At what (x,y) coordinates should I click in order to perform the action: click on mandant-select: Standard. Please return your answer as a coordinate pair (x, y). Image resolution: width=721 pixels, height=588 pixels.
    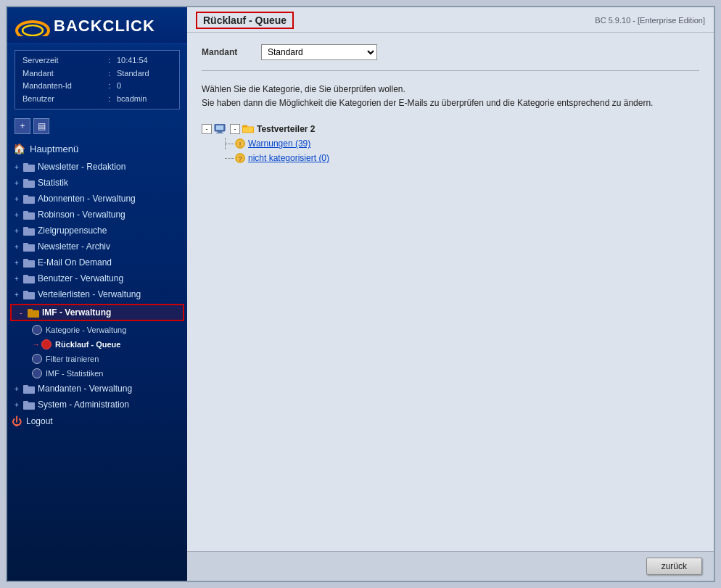
    Looking at the image, I should click on (319, 52).